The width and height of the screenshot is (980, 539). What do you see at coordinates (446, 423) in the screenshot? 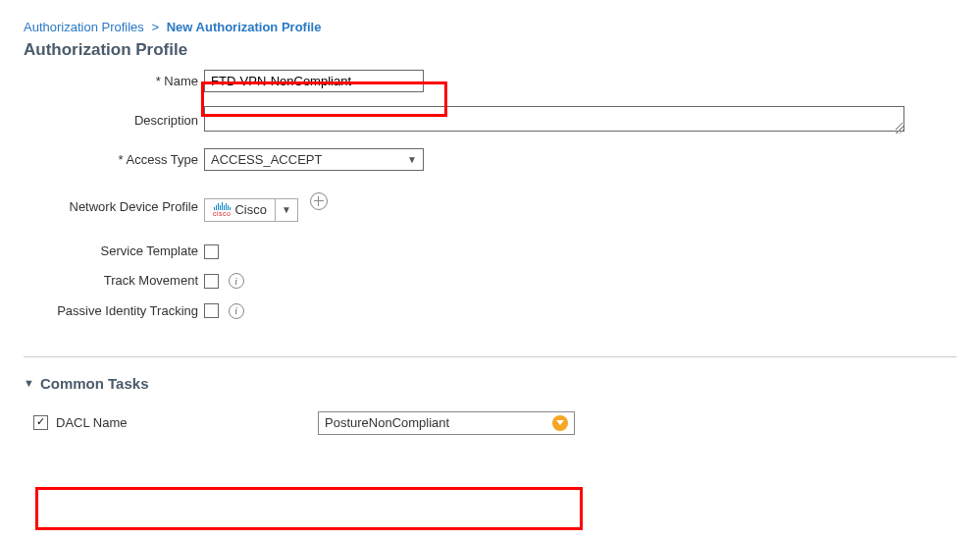
I see `dacl-select: PostureNonCompliant` at bounding box center [446, 423].